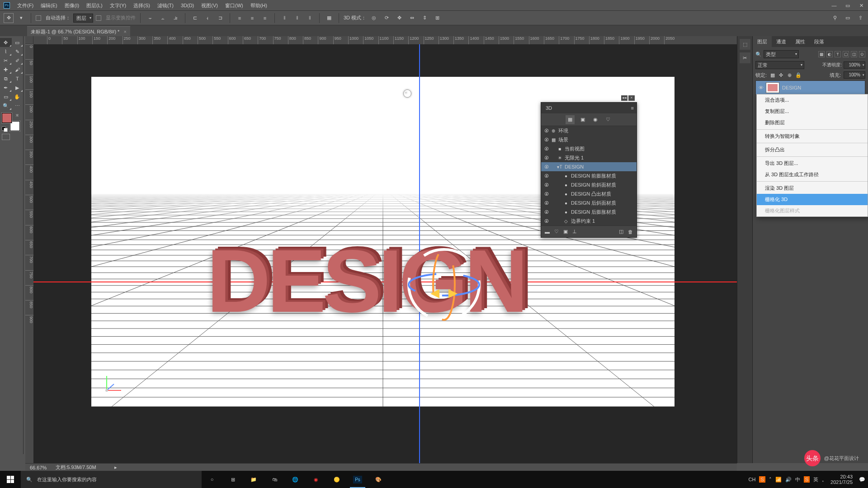 The width and height of the screenshot is (868, 488). What do you see at coordinates (848, 18) in the screenshot?
I see `arrange-icon: ▭` at bounding box center [848, 18].